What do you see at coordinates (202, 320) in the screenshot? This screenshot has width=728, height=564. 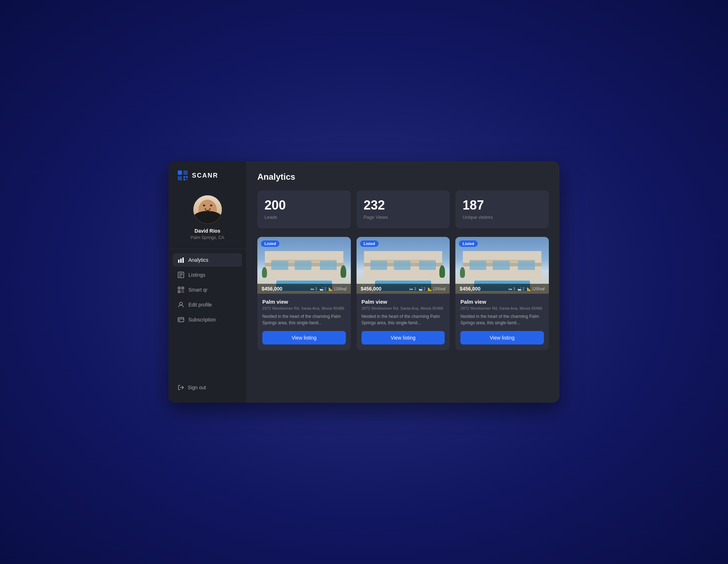 I see `sidebar-item-subscription-label: Subscription` at bounding box center [202, 320].